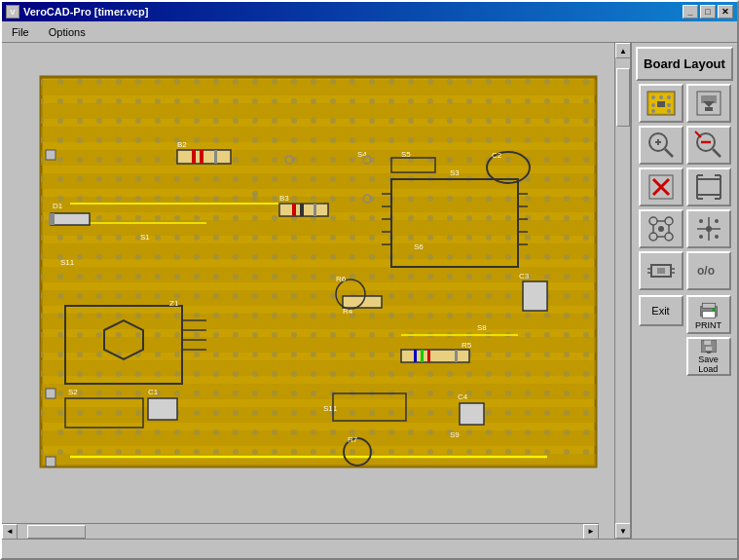  Describe the element at coordinates (709, 103) in the screenshot. I see `import-icon` at that location.